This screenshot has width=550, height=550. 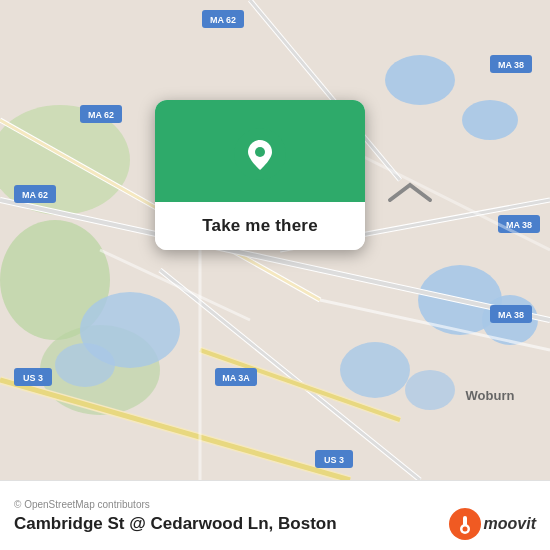 I want to click on location-pin-icon, so click(x=260, y=154).